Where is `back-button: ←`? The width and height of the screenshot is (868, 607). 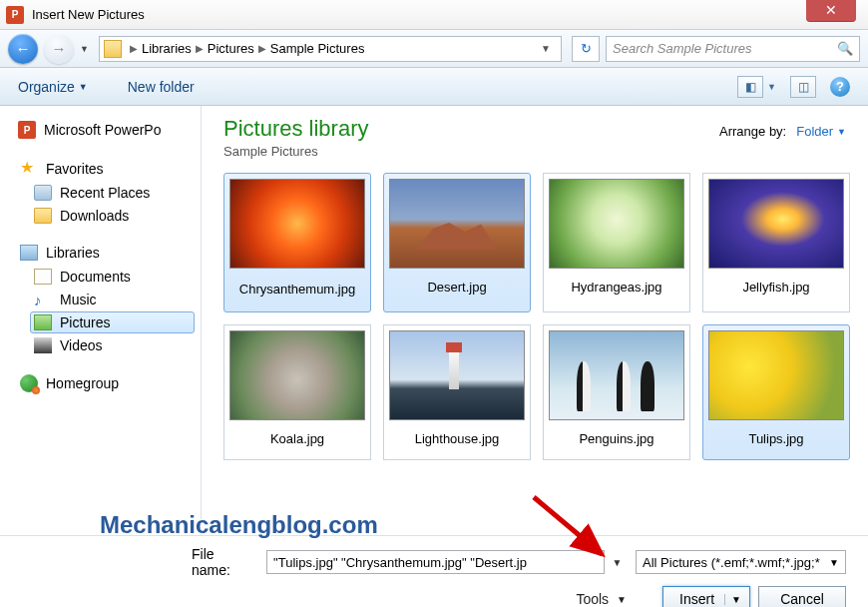
back-button: ← is located at coordinates (23, 49).